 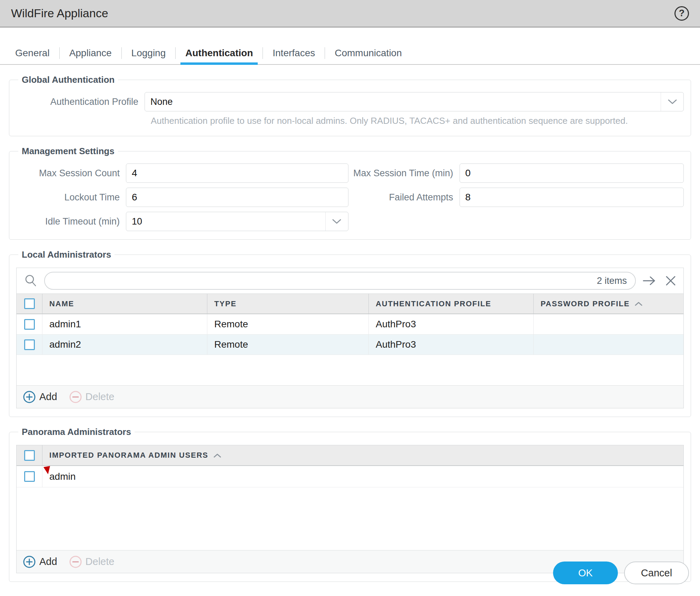 I want to click on column-header-name: NAME, so click(x=125, y=304).